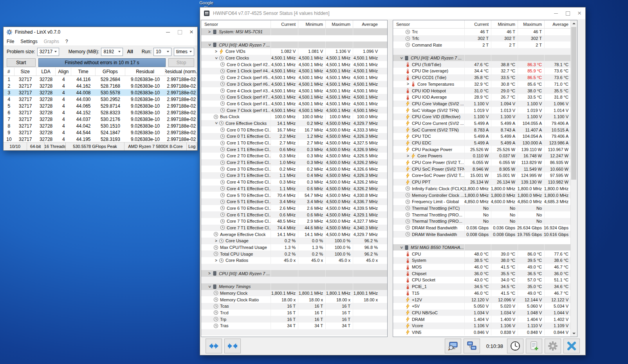 This screenshot has width=628, height=364. What do you see at coordinates (181, 72) in the screenshot?
I see `column-header: Residual (norm.)` at bounding box center [181, 72].